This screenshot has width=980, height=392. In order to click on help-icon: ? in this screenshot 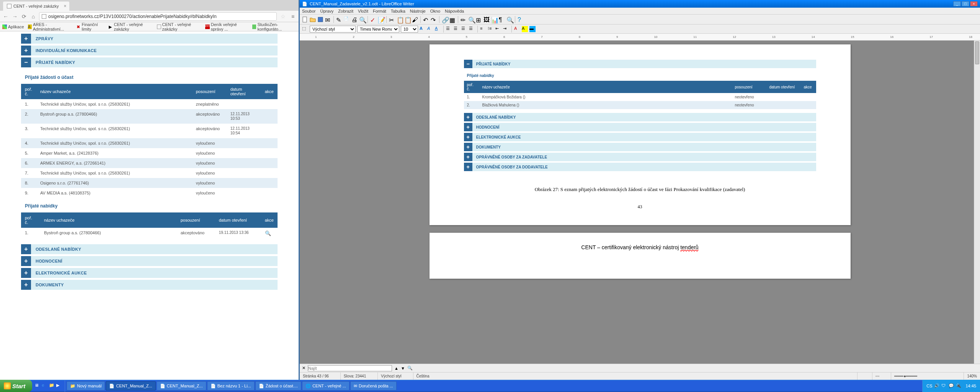, I will do `click(521, 20)`.